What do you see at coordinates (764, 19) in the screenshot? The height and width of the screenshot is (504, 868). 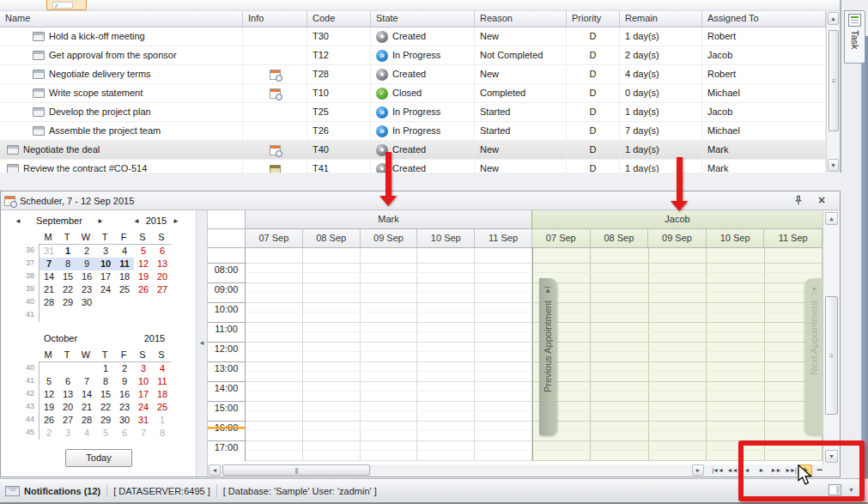 I see `column-header-assigned-to: Assigned To` at bounding box center [764, 19].